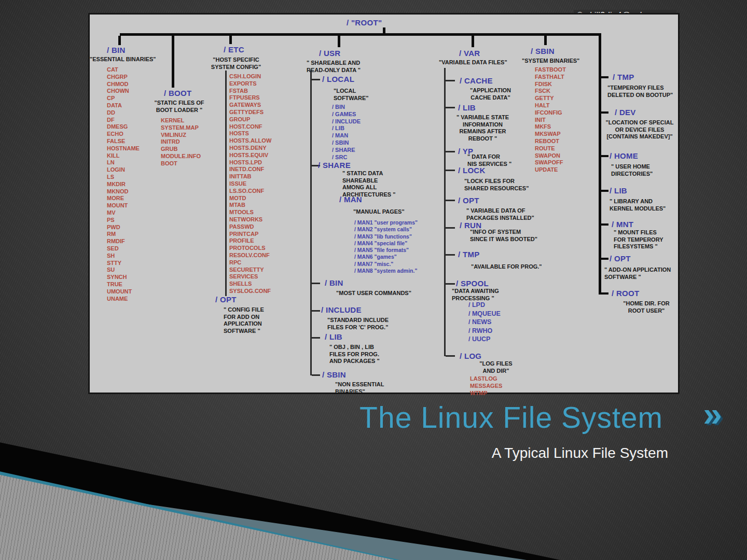 Image resolution: width=747 pixels, height=560 pixels. I want to click on var-tick-lock, so click(450, 170).